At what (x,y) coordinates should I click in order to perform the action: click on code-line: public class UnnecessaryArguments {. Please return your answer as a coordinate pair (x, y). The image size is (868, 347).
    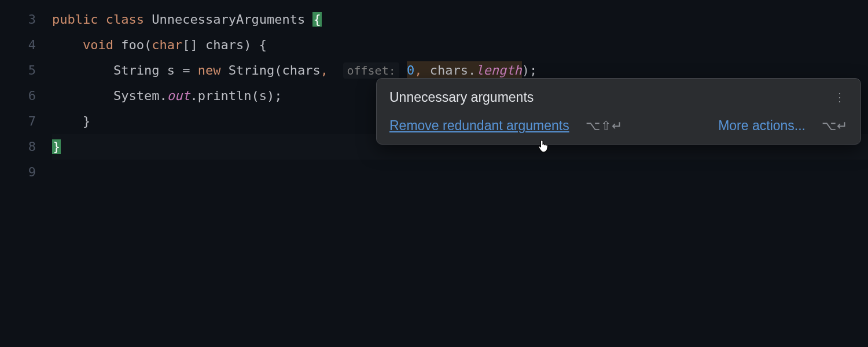
    Looking at the image, I should click on (460, 20).